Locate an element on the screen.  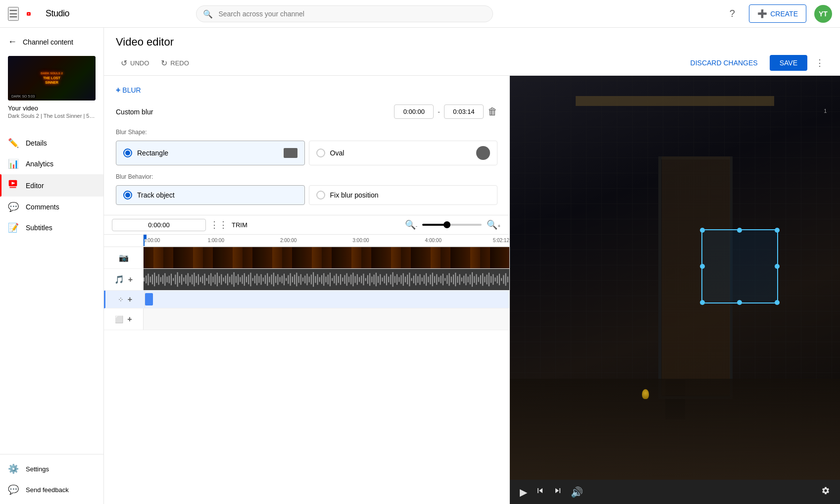
user-avatar: YT is located at coordinates (823, 14).